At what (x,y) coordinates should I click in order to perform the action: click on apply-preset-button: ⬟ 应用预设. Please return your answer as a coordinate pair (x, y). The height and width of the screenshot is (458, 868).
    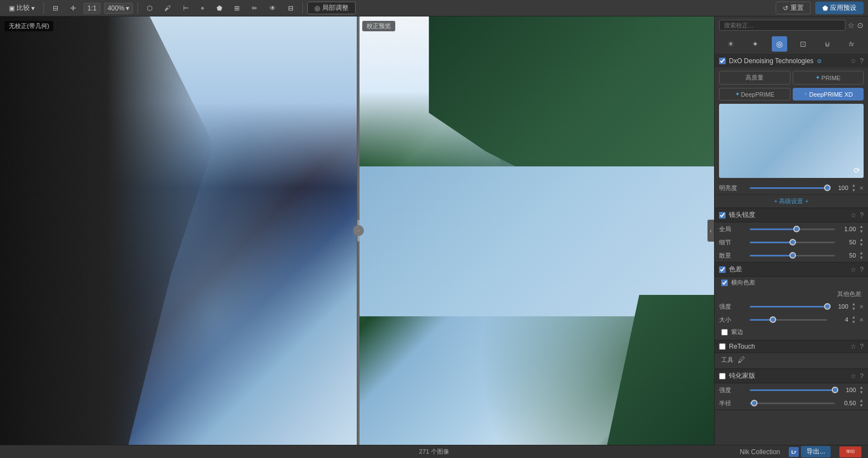
    Looking at the image, I should click on (839, 8).